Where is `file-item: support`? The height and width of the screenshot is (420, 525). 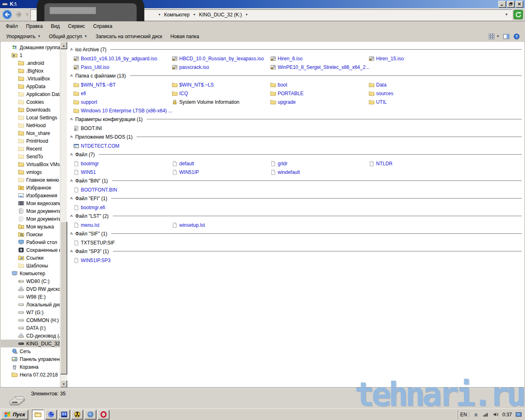 file-item: support is located at coordinates (119, 102).